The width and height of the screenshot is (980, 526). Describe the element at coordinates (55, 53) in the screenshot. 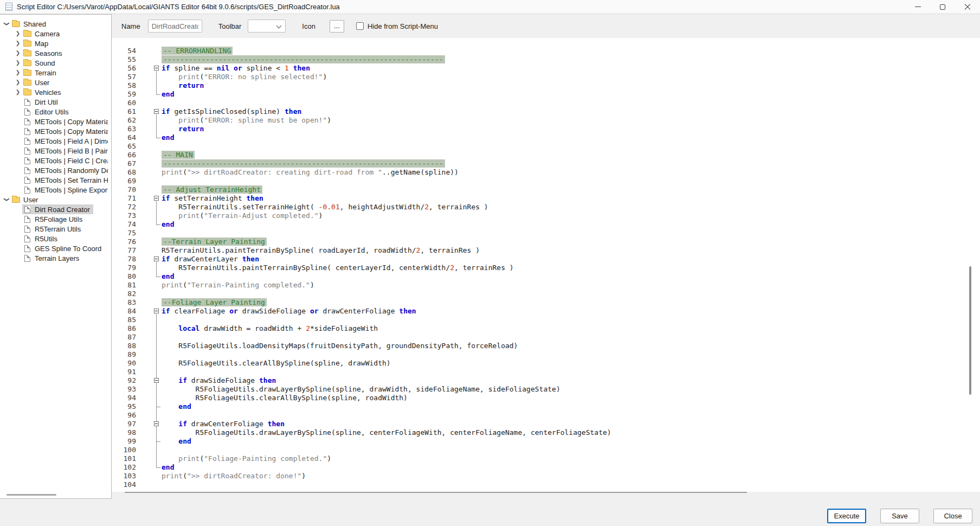

I see `tree-item-seasons: ❯Seasons` at that location.